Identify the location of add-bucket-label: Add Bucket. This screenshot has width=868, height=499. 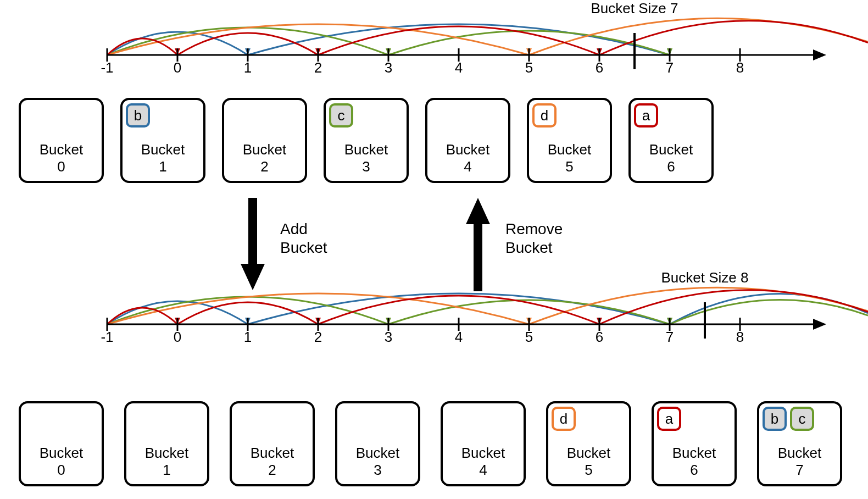
(304, 239).